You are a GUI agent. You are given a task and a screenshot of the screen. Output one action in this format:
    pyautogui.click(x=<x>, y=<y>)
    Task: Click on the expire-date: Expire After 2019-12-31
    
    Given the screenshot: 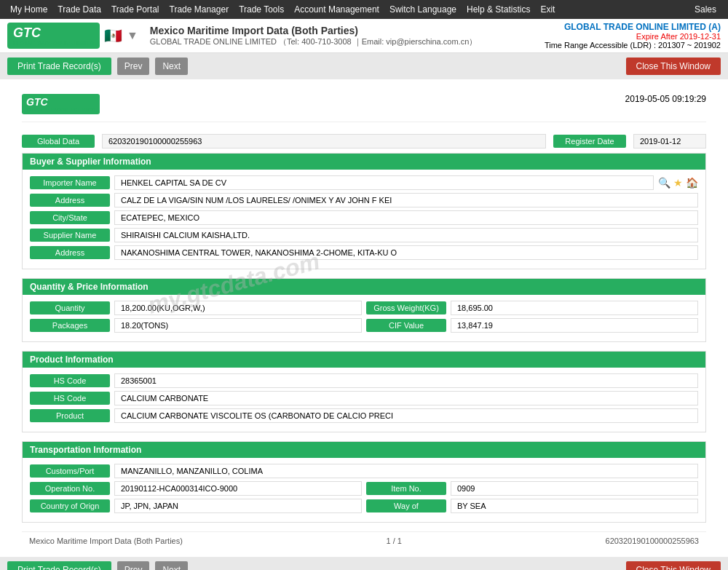 What is the action you would take?
    pyautogui.click(x=633, y=36)
    